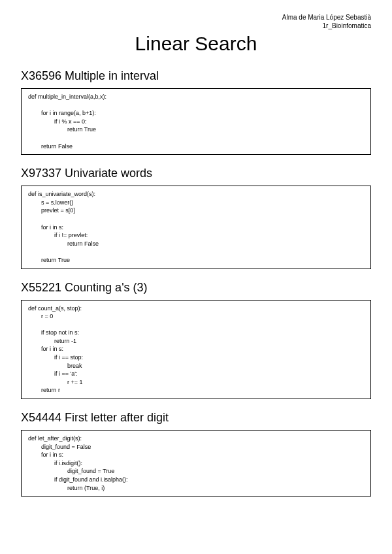 Image resolution: width=392 pixels, height=554 pixels. Describe the element at coordinates (196, 227) in the screenshot. I see `code-block: def is_univariate_word(s): s = s.lower()…` at that location.